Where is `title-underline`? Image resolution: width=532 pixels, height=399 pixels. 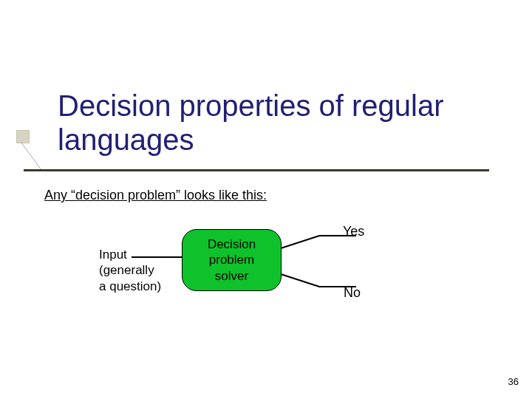 title-underline is located at coordinates (256, 170).